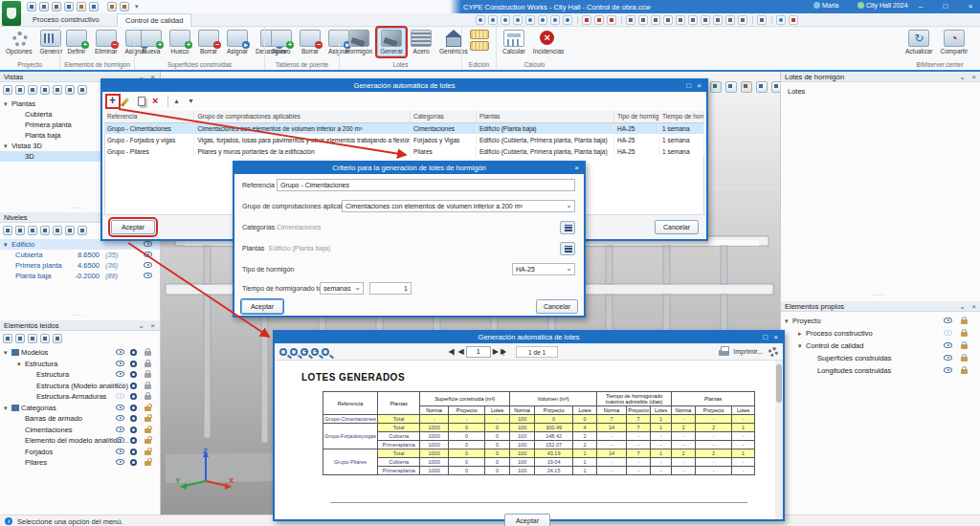 Image resolution: width=980 pixels, height=526 pixels. I want to click on level-delete-icon, so click(45, 230).